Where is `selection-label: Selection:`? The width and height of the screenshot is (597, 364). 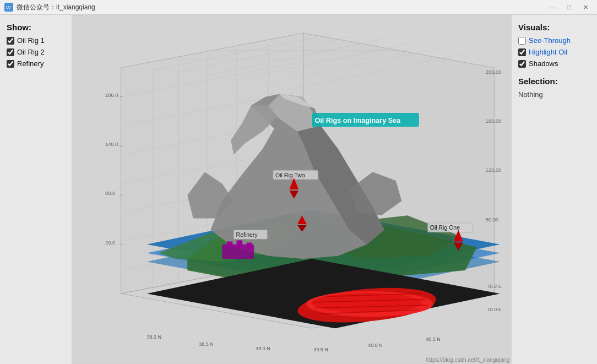 selection-label: Selection: is located at coordinates (554, 82).